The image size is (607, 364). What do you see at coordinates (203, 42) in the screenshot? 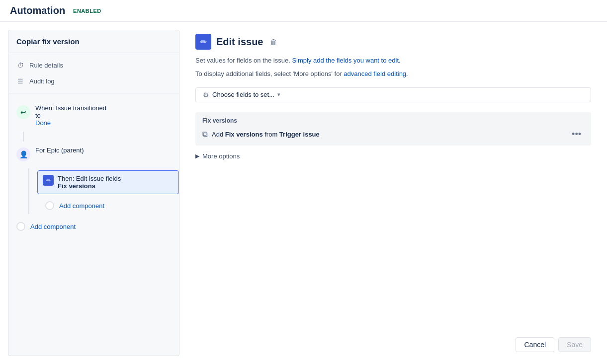
I see `panel-edit-icon: ✏` at bounding box center [203, 42].